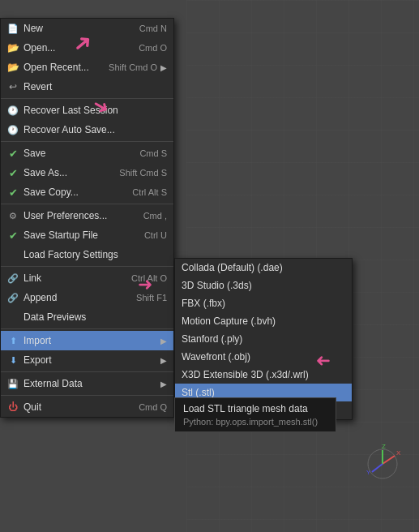  What do you see at coordinates (152, 48) in the screenshot?
I see `menu-item-open-shortcut: Cmd O` at bounding box center [152, 48].